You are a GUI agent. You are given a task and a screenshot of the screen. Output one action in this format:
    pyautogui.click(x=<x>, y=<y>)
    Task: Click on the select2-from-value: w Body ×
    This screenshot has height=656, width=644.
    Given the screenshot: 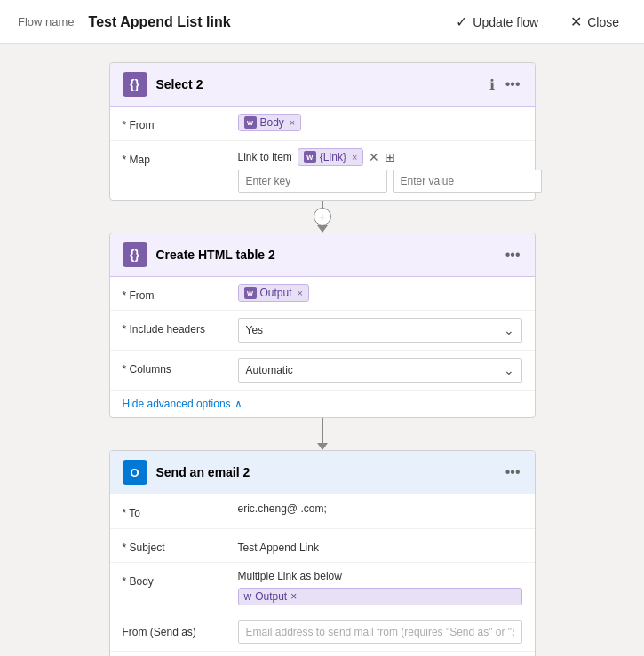 What is the action you would take?
    pyautogui.click(x=380, y=123)
    